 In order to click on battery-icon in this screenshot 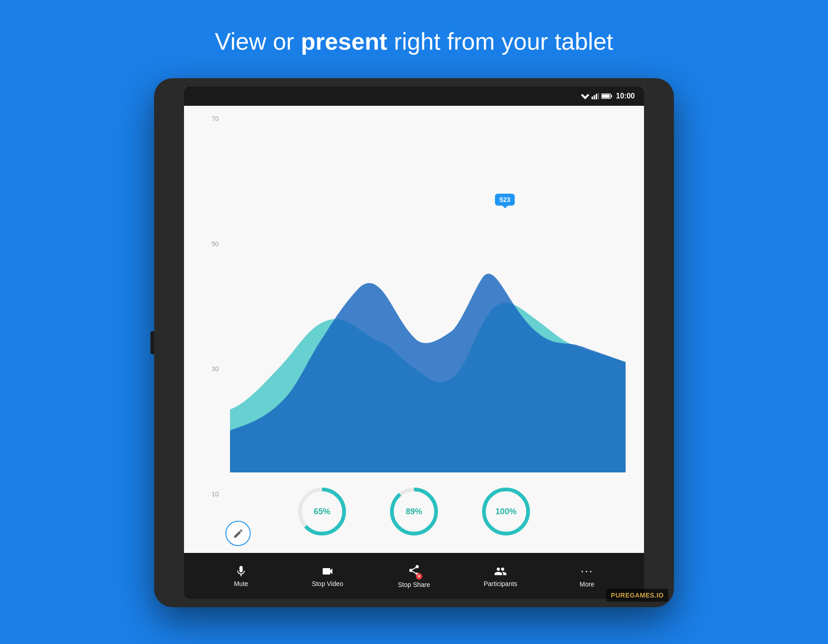, I will do `click(607, 96)`.